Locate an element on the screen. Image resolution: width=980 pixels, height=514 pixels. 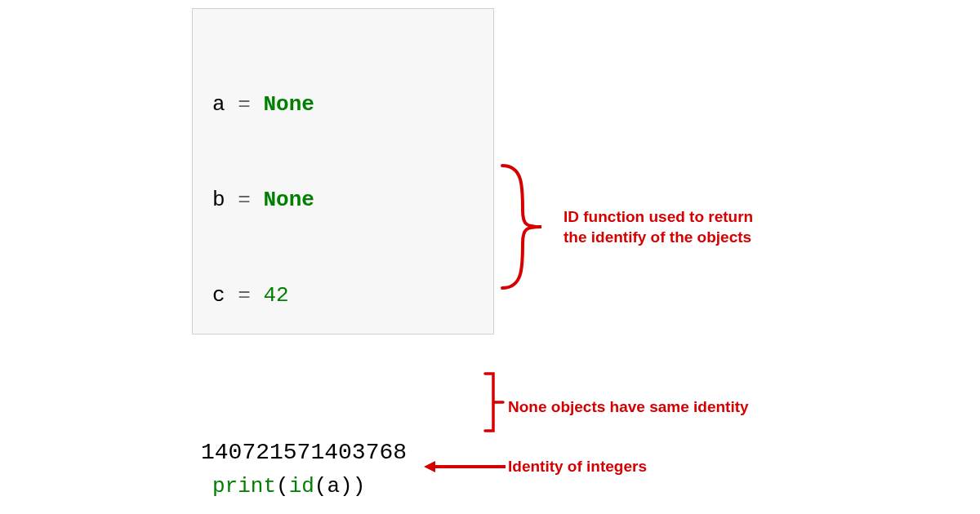
annotation-line: ID function used to return is located at coordinates (658, 217).